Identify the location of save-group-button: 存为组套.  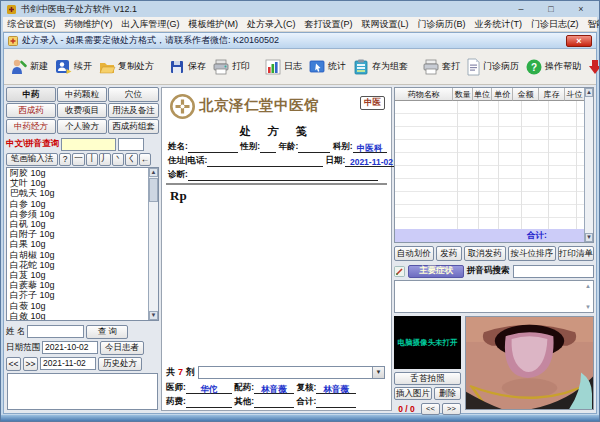
(380, 67).